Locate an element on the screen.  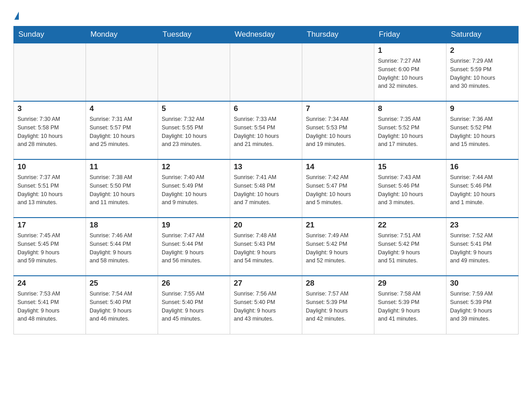
calendar-cell: 15Sunrise: 7:43 AM Sunset: 5:46 PM Dayli… is located at coordinates (410, 188).